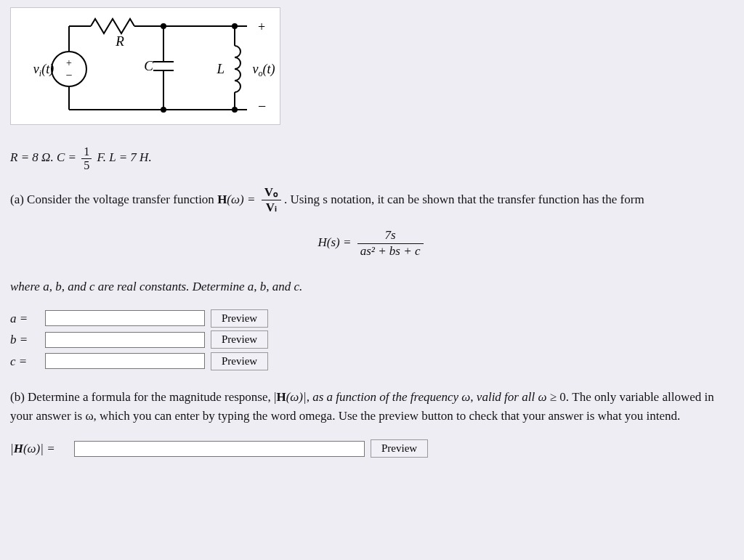 The image size is (744, 560). What do you see at coordinates (240, 340) in the screenshot?
I see `b-preview-button: Preview` at bounding box center [240, 340].